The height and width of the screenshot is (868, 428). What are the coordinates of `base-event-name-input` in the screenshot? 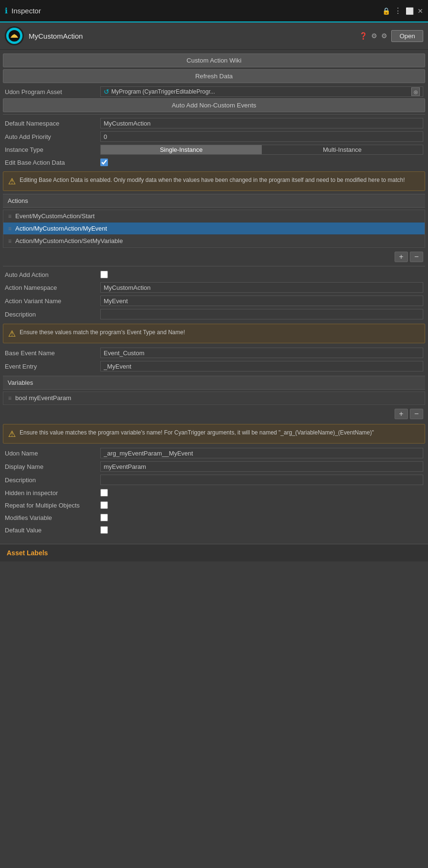 It's located at (262, 353).